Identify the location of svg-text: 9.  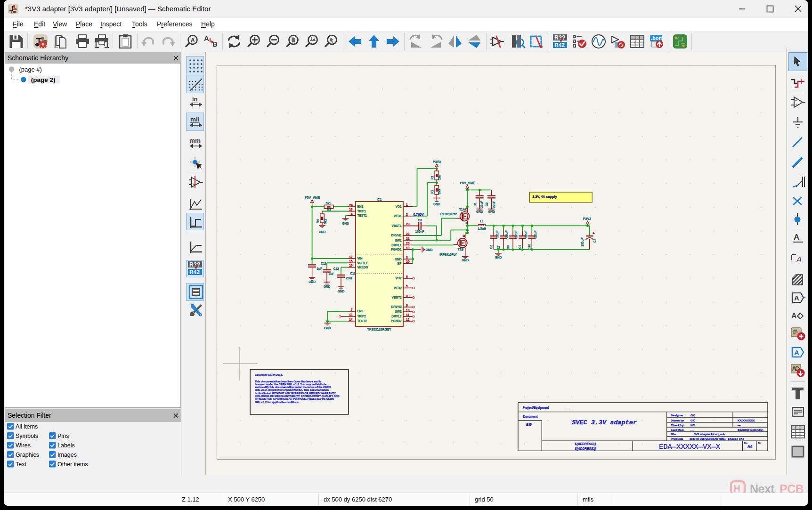
(407, 305).